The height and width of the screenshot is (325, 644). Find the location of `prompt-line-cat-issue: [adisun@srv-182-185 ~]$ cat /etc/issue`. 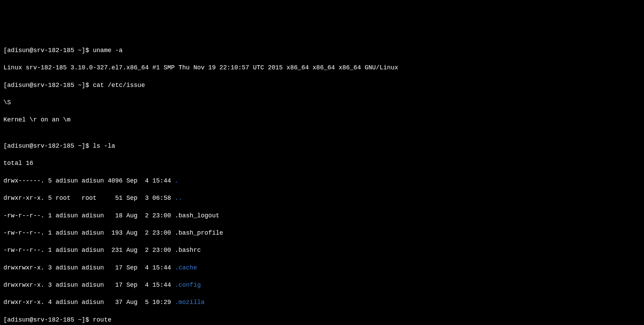

prompt-line-cat-issue: [adisun@srv-182-185 ~]$ cat /etc/issue is located at coordinates (322, 86).